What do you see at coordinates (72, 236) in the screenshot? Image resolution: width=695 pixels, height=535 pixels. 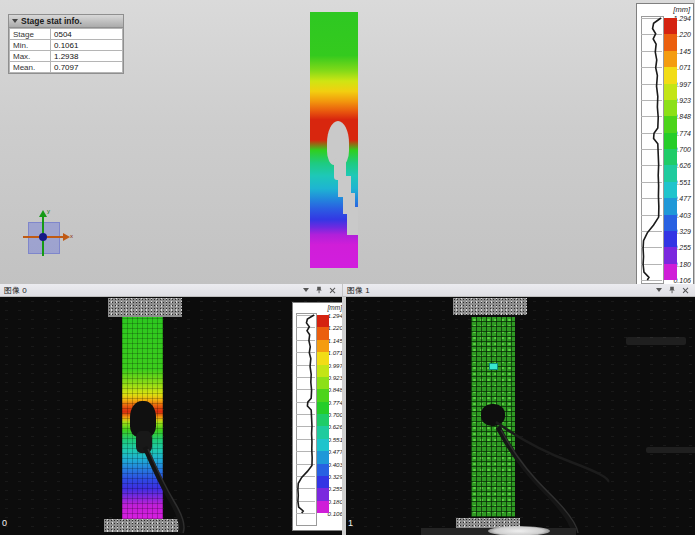 I see `x-axis-label: x` at bounding box center [72, 236].